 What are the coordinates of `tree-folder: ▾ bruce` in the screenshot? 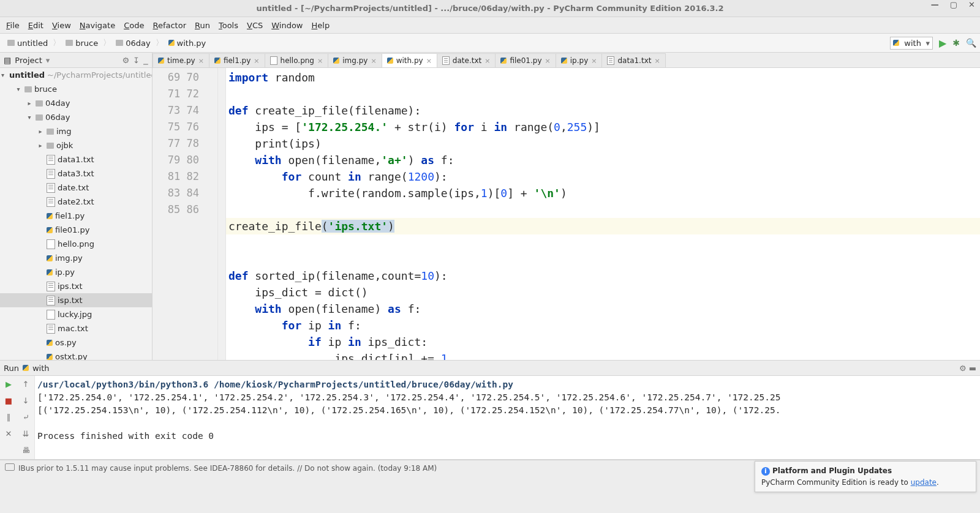 It's located at (76, 89).